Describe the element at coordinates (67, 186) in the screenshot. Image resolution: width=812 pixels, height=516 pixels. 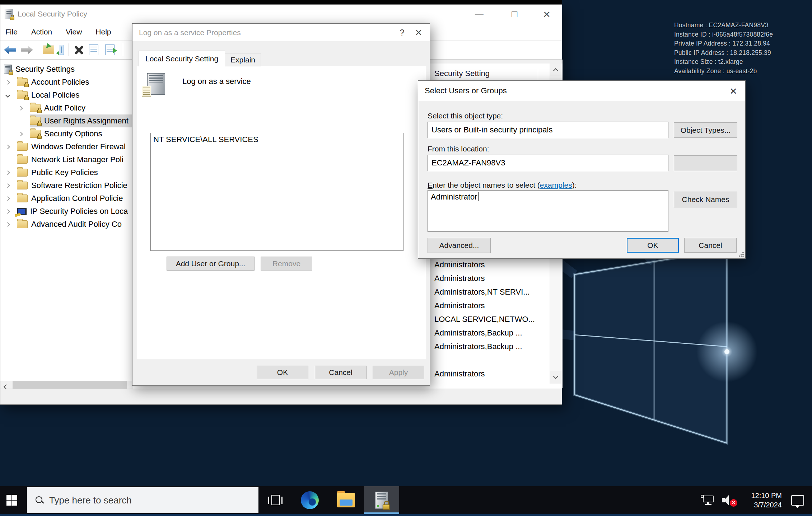
I see `tree-item-software-restriction-policie: Software Restriction Policie` at that location.